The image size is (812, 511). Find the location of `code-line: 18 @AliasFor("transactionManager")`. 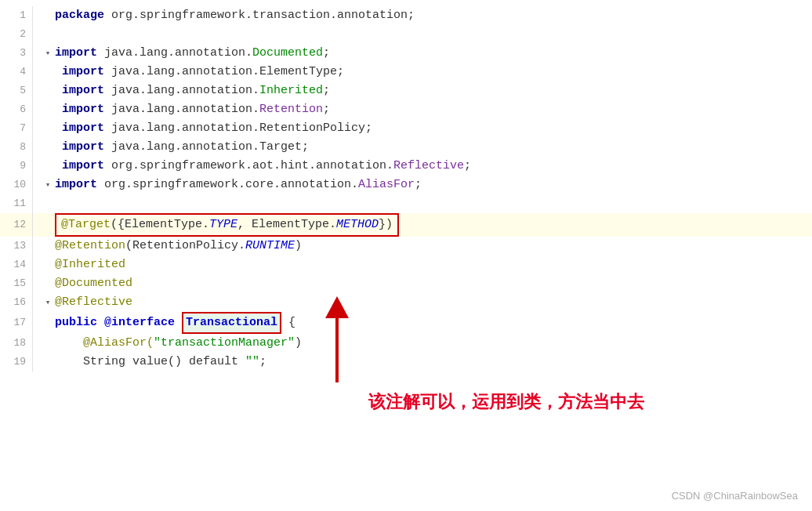

code-line: 18 @AliasFor("transactionManager") is located at coordinates (406, 343).